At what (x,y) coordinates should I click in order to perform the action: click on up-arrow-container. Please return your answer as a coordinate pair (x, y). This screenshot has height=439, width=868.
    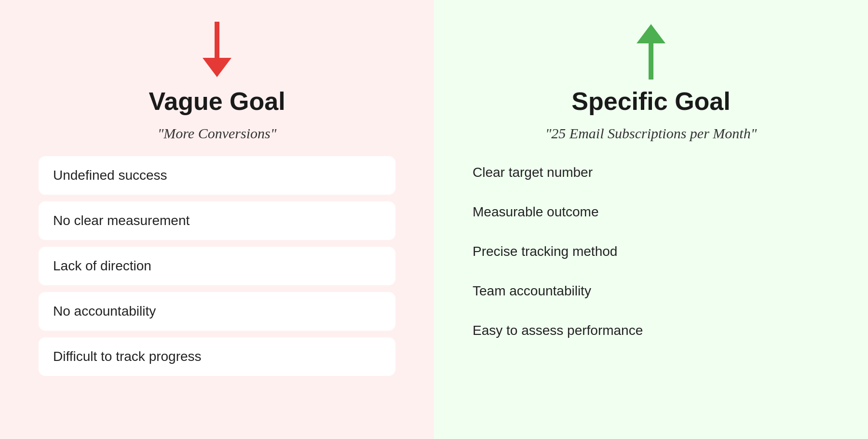
    Looking at the image, I should click on (651, 51).